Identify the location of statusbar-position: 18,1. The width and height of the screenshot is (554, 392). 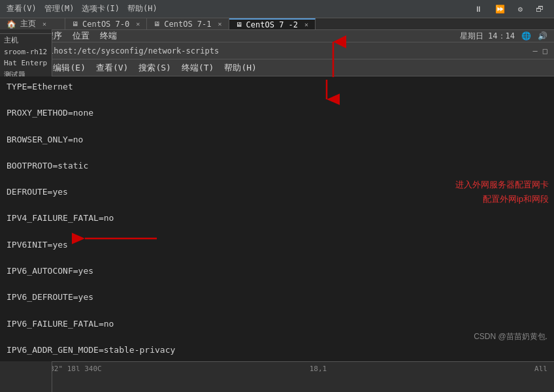
(319, 368).